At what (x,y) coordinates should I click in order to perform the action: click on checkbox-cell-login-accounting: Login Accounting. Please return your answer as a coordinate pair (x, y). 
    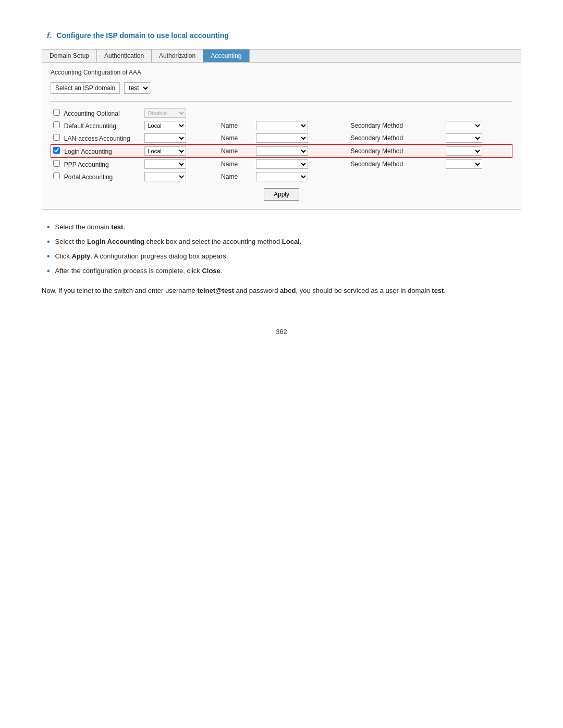
    Looking at the image, I should click on (97, 151).